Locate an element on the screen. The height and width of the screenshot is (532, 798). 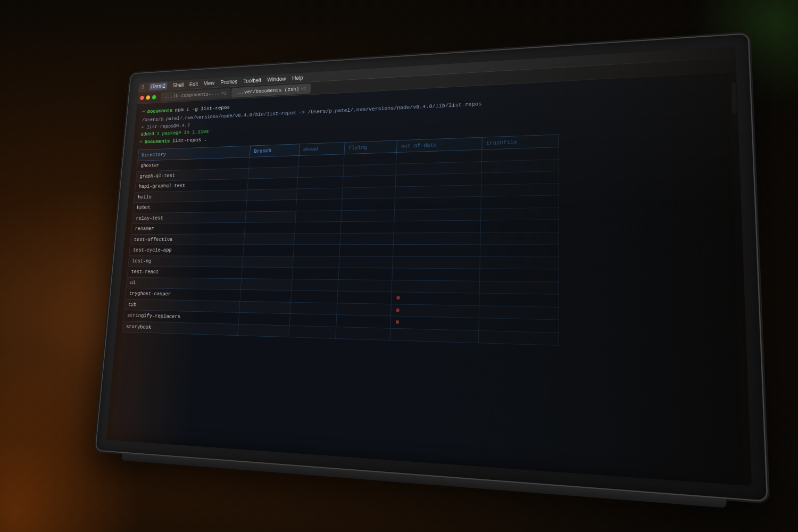
tab-1-num: ⌘1 is located at coordinates (224, 93).